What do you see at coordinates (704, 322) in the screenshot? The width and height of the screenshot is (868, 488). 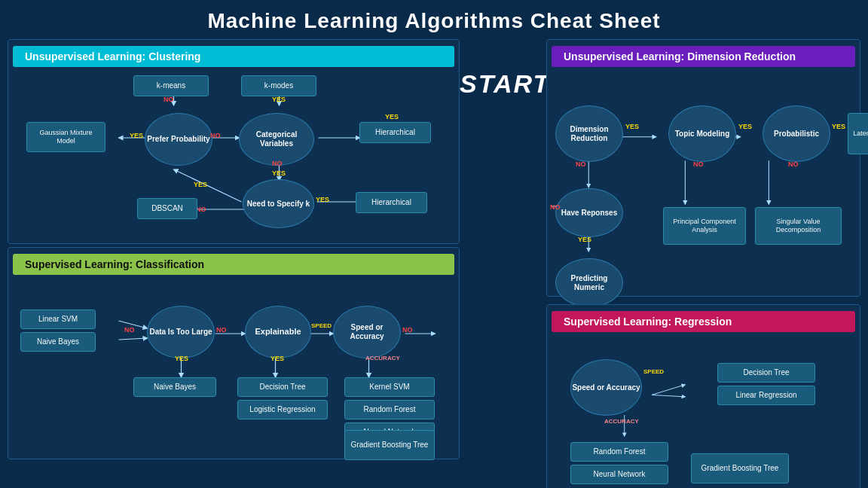 I see `regression-header: Supervised Learning: Regression` at bounding box center [704, 322].